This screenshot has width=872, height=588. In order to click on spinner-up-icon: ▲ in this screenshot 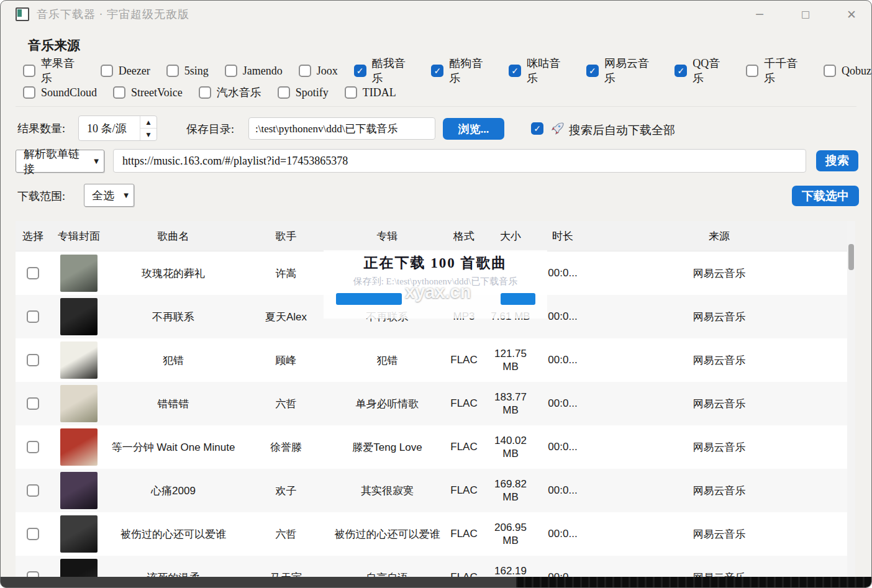, I will do `click(148, 122)`.